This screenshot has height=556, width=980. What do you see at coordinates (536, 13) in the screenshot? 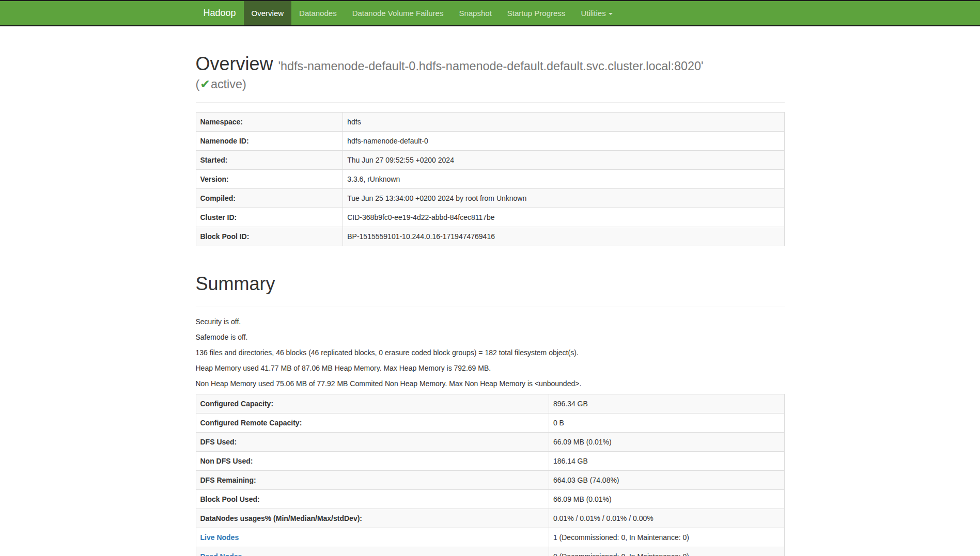
I see `nav-link-startup-progress: Startup Progress` at bounding box center [536, 13].